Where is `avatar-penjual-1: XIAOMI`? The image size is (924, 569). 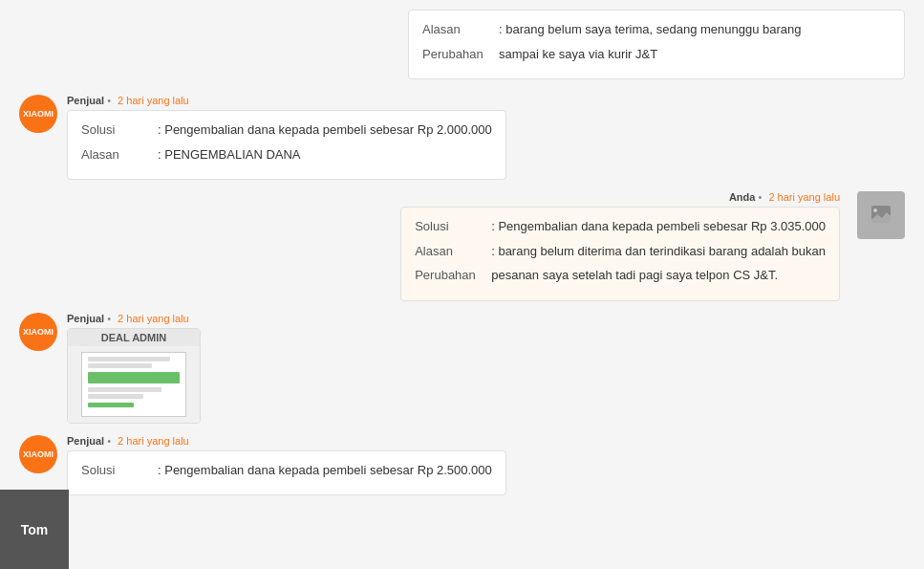
avatar-penjual-1: XIAOMI is located at coordinates (38, 114).